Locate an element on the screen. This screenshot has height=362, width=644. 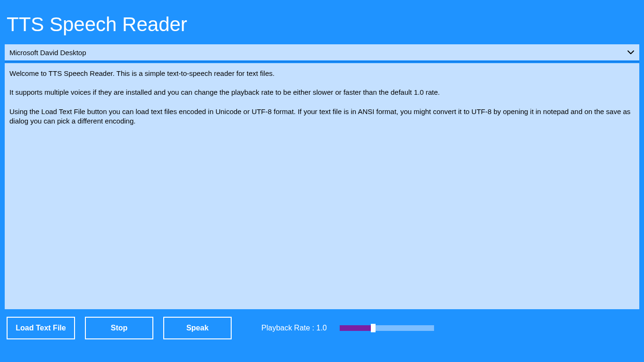
stop-button: Stop is located at coordinates (119, 328).